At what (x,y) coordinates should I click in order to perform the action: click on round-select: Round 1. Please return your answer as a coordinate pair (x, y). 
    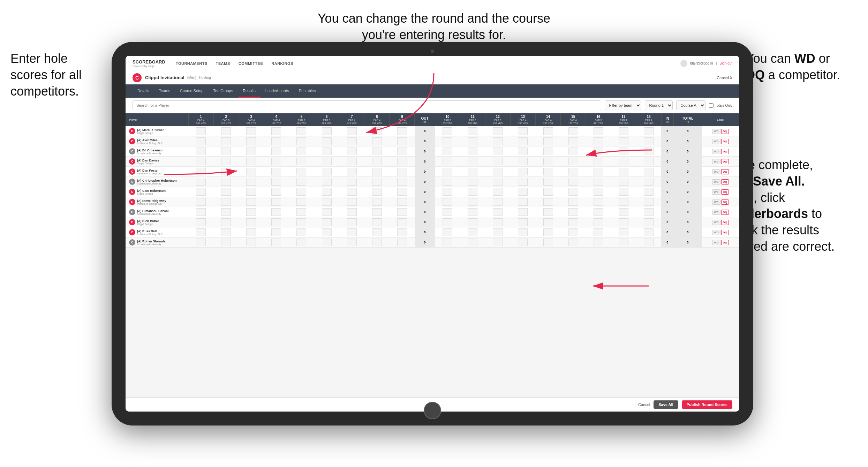
    Looking at the image, I should click on (659, 105).